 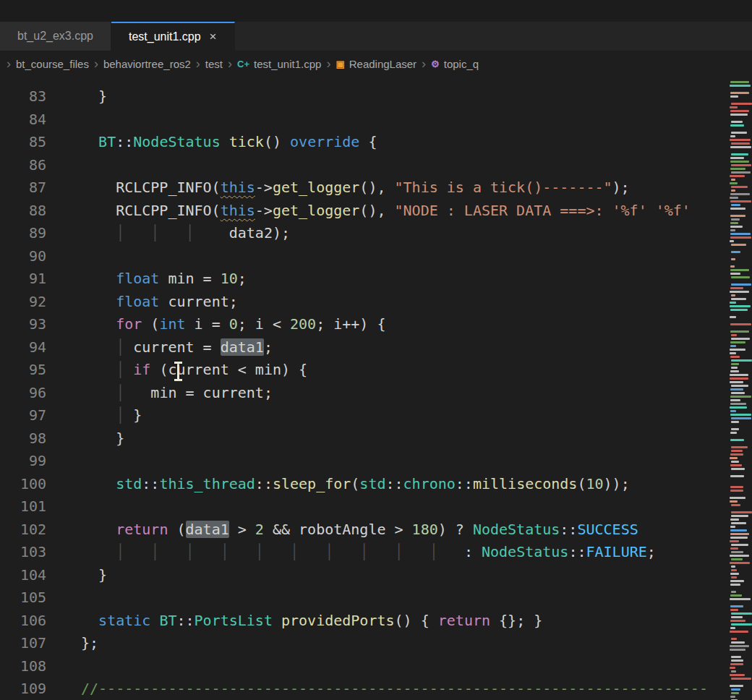 I want to click on code-line: 99, so click(x=376, y=461).